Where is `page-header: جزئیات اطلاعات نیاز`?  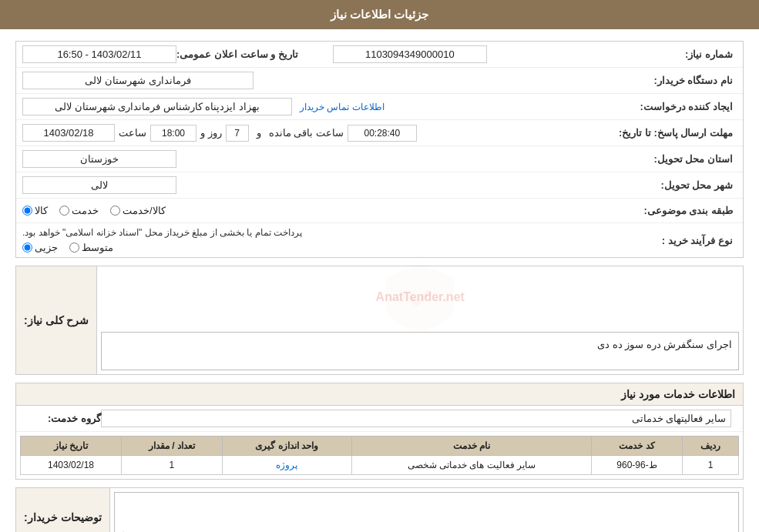
page-header: جزئیات اطلاعات نیاز is located at coordinates (379, 15).